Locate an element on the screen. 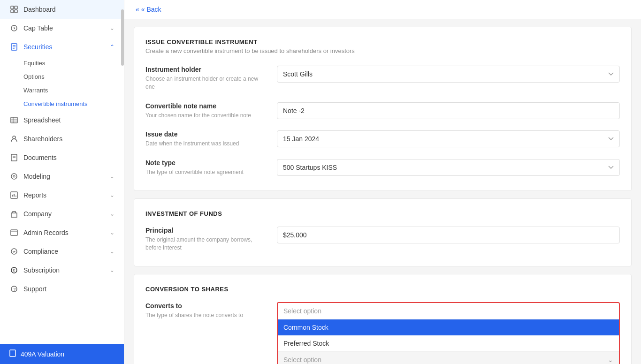 The width and height of the screenshot is (641, 364). converts-to-row: Converts to The type of shares the note … is located at coordinates (383, 333).